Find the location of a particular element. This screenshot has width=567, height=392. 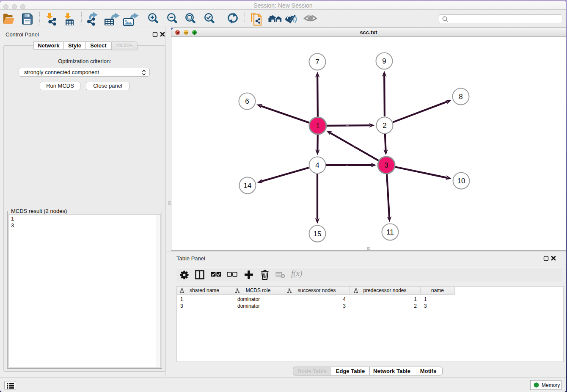

svg-text: 6 is located at coordinates (247, 102).